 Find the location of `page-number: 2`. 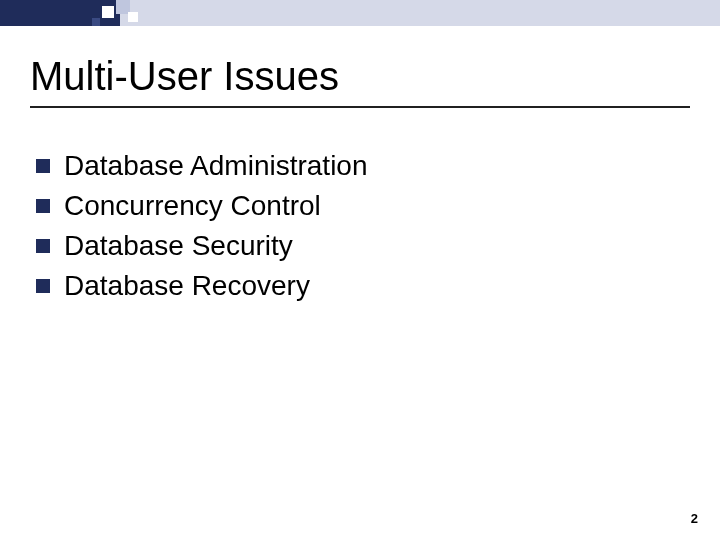

page-number: 2 is located at coordinates (694, 518).